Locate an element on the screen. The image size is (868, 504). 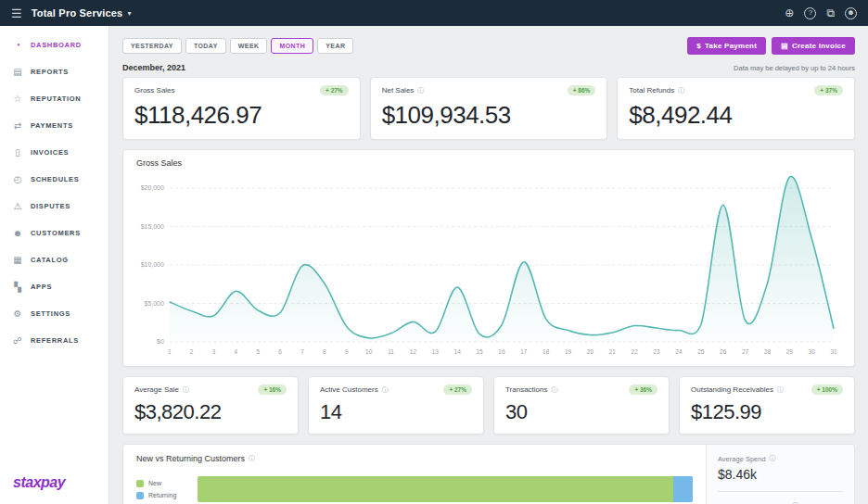
sidebar-item-settings: ⚙ Settings is located at coordinates (54, 313).